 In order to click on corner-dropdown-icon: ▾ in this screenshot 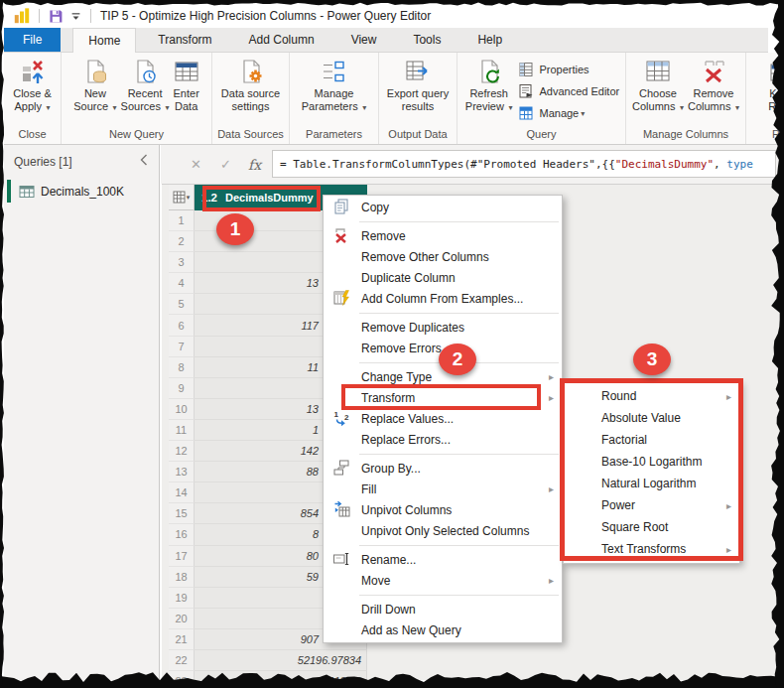, I will do `click(189, 198)`.